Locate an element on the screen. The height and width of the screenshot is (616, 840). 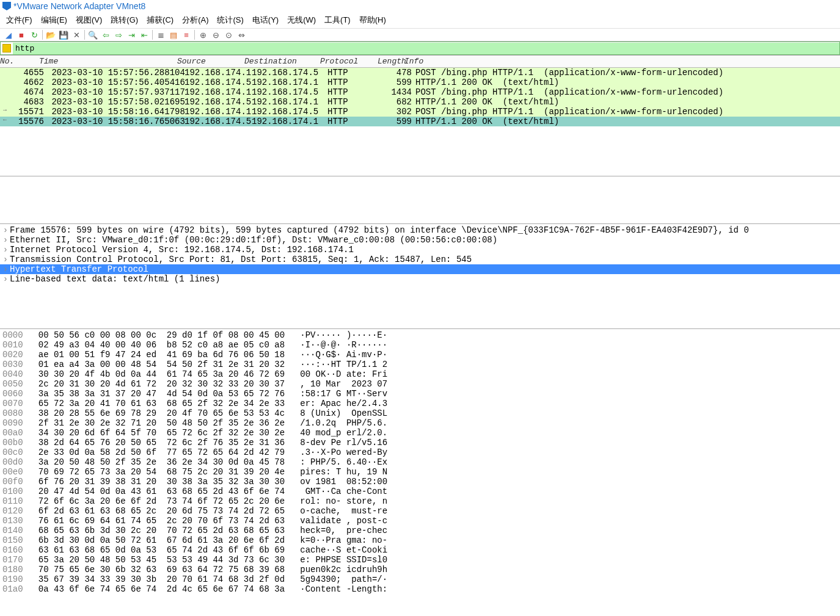
menu-item: 分析(A) is located at coordinates (195, 20).